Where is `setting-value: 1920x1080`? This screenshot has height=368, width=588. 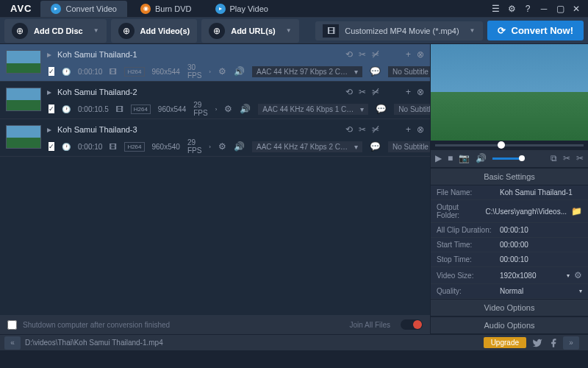
setting-value: 1920x1080 is located at coordinates (531, 275).